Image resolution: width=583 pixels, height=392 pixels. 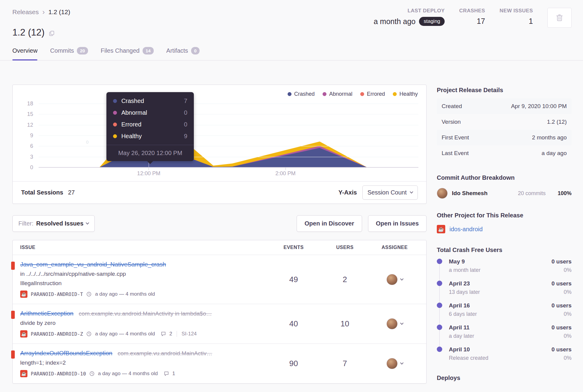 I want to click on commit-authors-title: Commit Author Breakdown, so click(x=504, y=178).